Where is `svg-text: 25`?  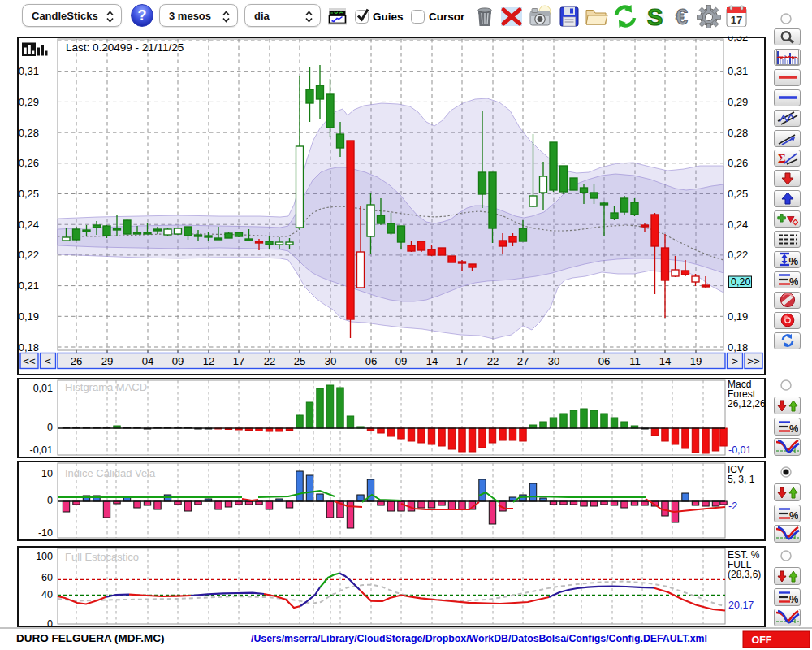
svg-text: 25 is located at coordinates (300, 361).